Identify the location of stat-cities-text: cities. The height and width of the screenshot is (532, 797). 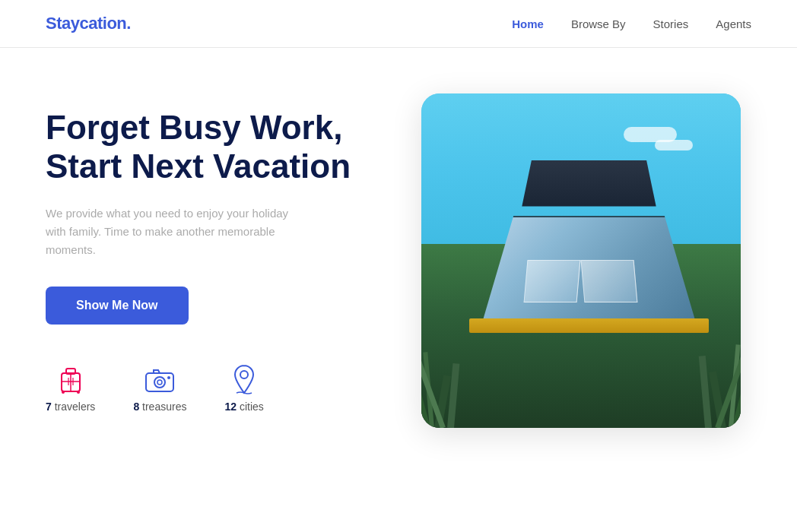
(252, 407).